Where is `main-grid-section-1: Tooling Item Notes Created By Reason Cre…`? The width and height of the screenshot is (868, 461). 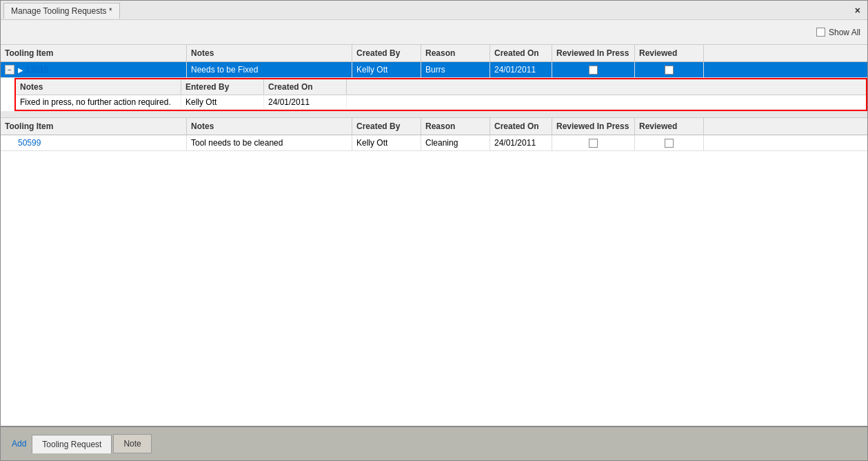 main-grid-section-1: Tooling Item Notes Created By Reason Cre… is located at coordinates (434, 78).